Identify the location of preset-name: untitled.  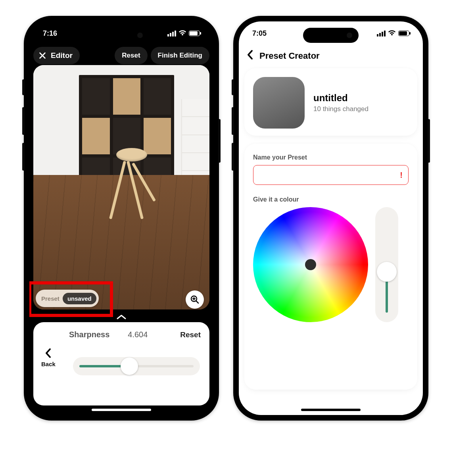
(341, 98).